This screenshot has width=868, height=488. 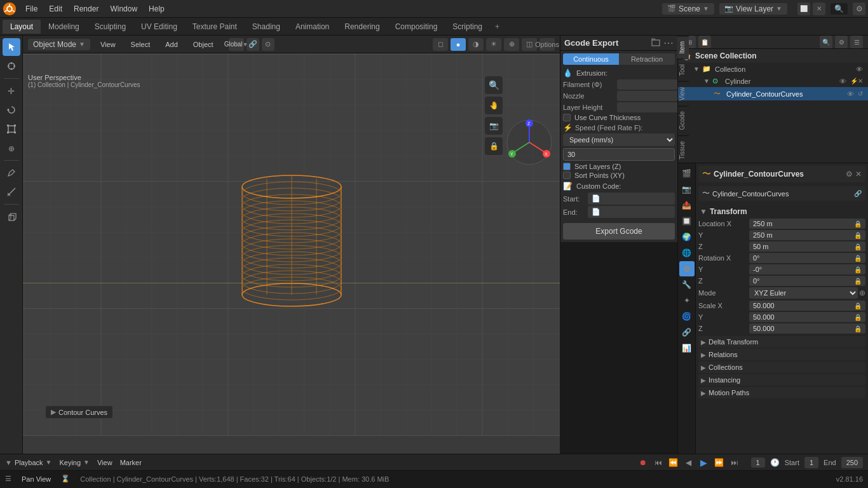 I want to click on zoom-in-button: 🔍, so click(x=494, y=85).